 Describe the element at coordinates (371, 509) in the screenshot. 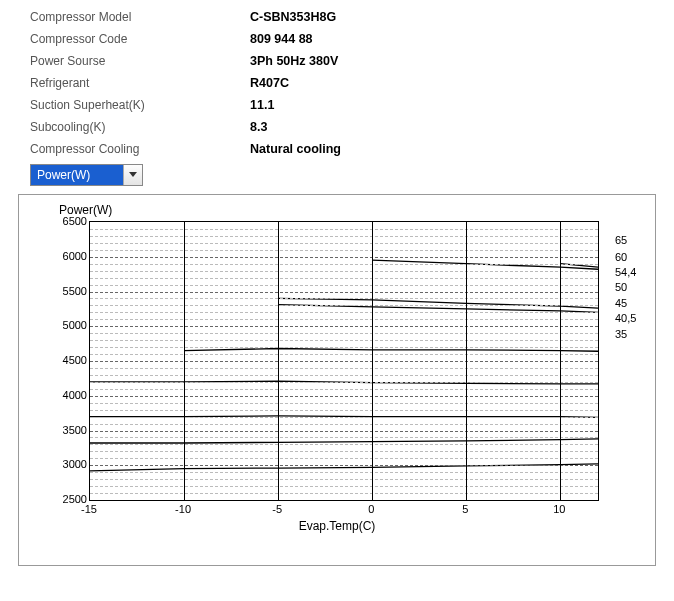

I see `x-tick: 0` at that location.